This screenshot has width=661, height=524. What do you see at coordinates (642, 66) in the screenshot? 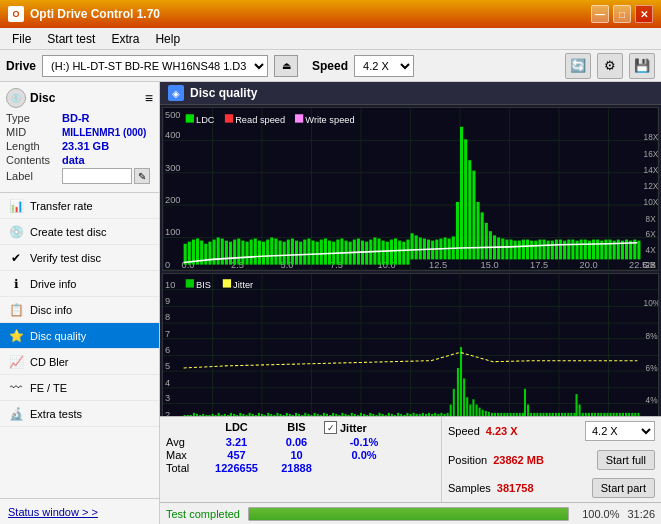
I see `save-button: 💾` at bounding box center [642, 66].